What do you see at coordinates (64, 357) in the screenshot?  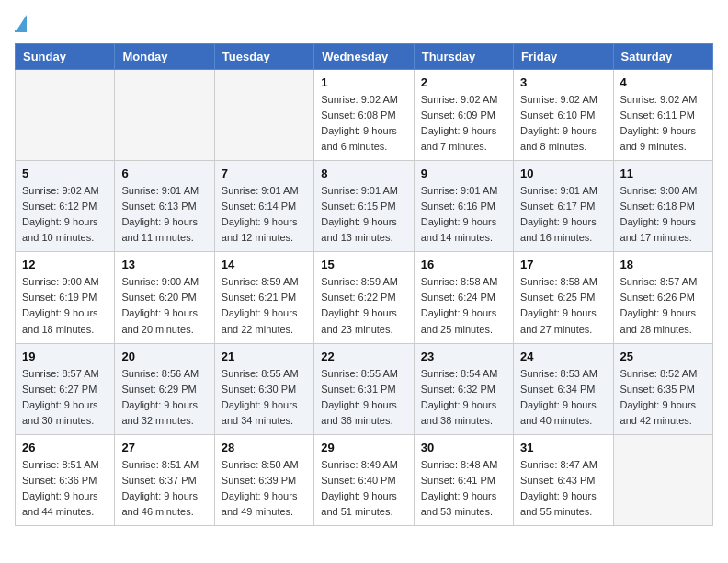 I see `day-number: 19` at bounding box center [64, 357].